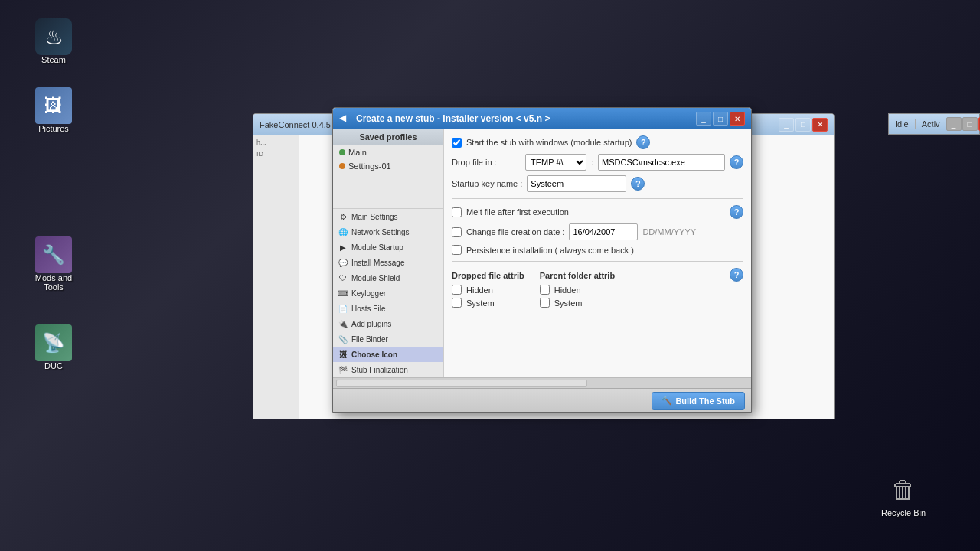 This screenshot has height=551, width=980. Describe the element at coordinates (698, 401) in the screenshot. I see `build-stub-button: 🔨 Build The Stub` at that location.